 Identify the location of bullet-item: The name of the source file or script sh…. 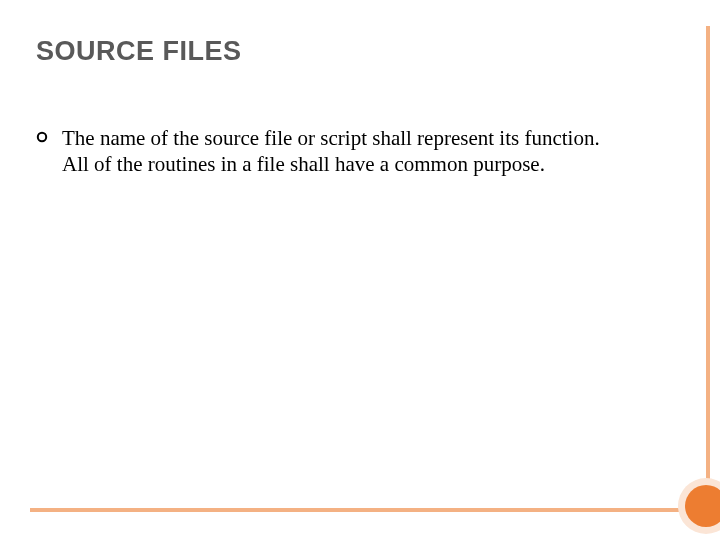
(354, 152).